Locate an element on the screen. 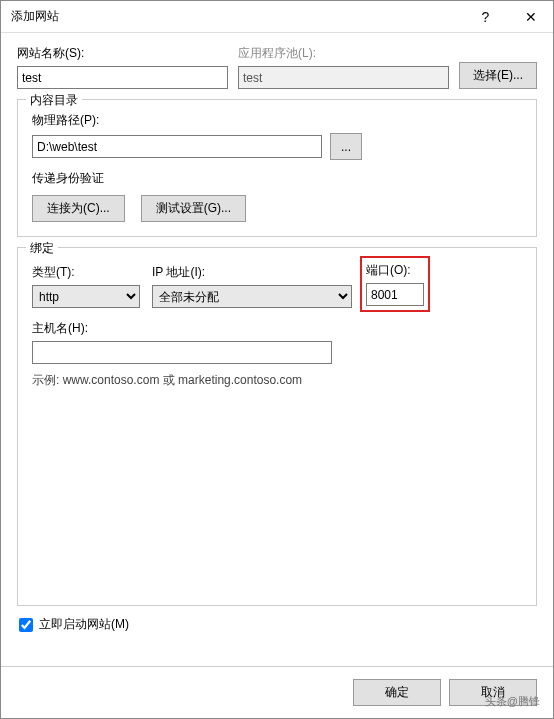  site-name-col: 网站名称(S): is located at coordinates (122, 67).